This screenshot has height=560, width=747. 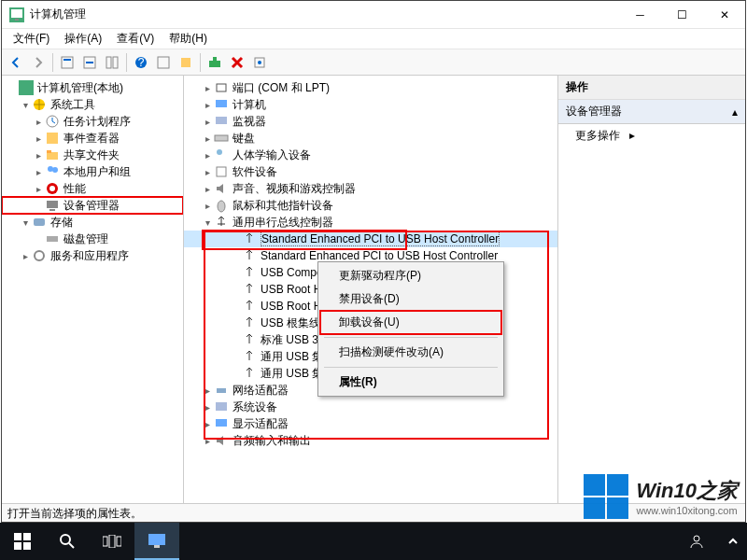 What do you see at coordinates (371, 105) in the screenshot?
I see `dev-computer: 计算机` at bounding box center [371, 105].